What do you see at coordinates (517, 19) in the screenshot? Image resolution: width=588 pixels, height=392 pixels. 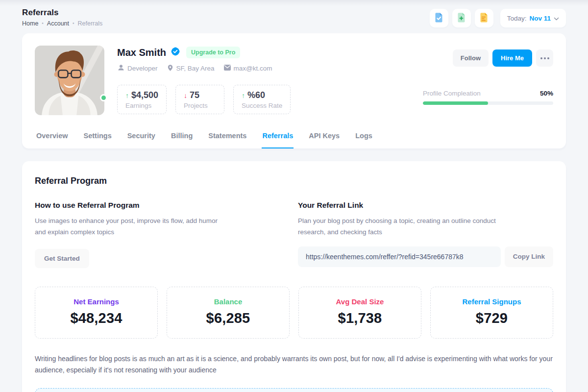 I see `date-label: Today:` at bounding box center [517, 19].